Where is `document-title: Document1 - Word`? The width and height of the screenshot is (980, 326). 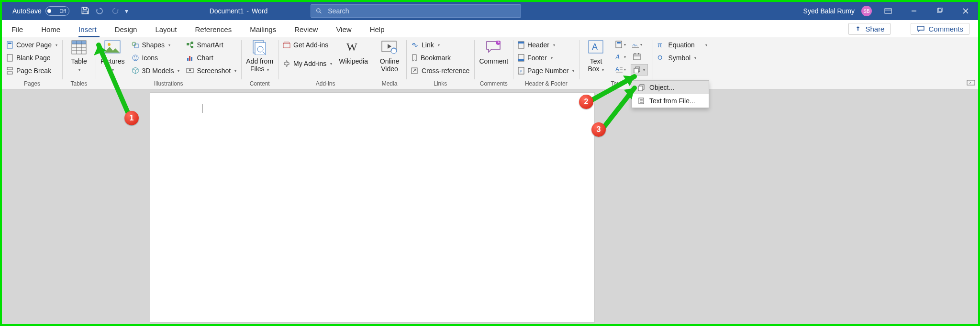 document-title: Document1 - Word is located at coordinates (238, 11).